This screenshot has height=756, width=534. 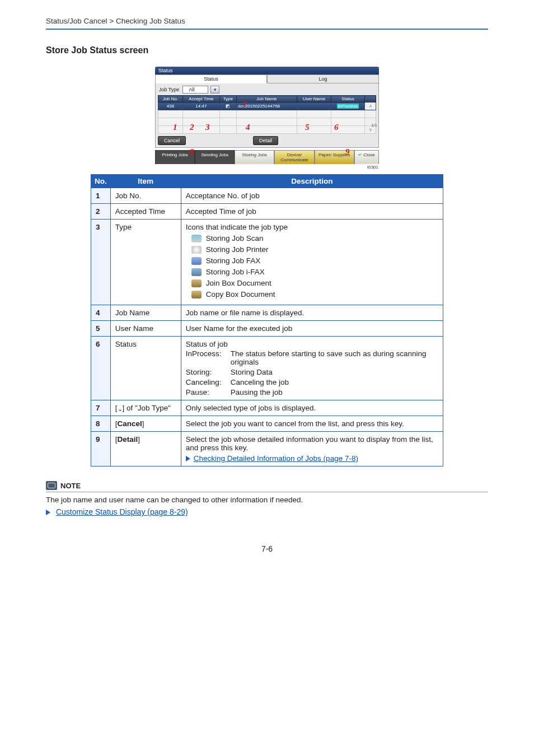 I want to click on jobtype-label: Job Type, so click(x=169, y=90).